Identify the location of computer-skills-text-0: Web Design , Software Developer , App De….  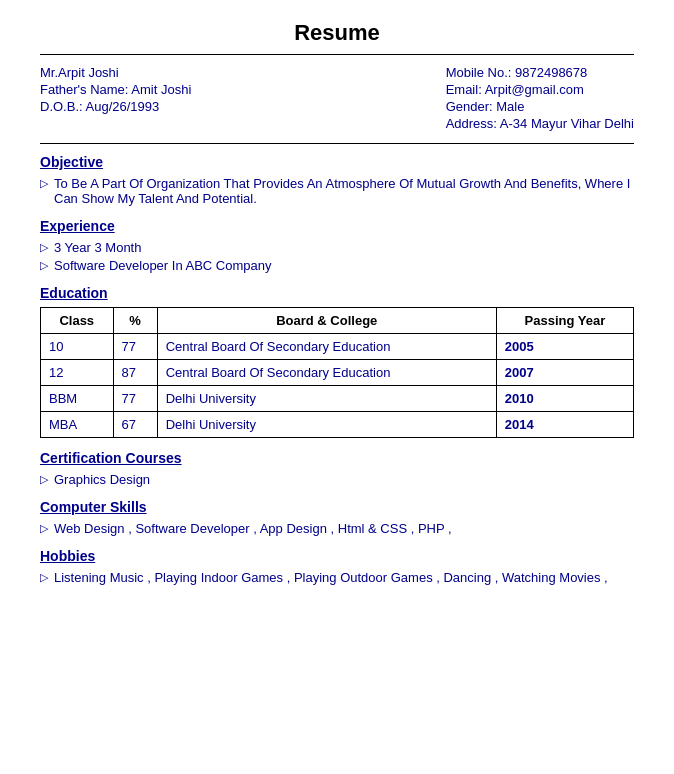
(253, 528).